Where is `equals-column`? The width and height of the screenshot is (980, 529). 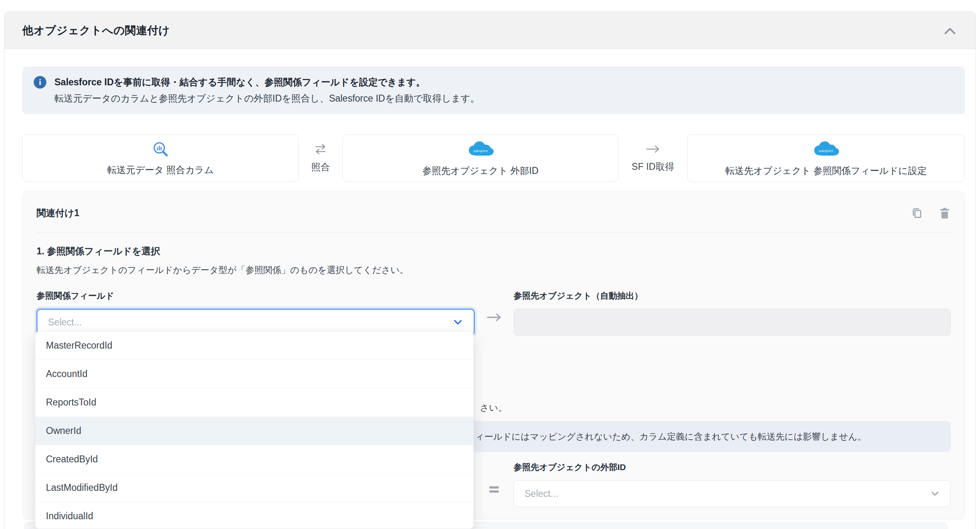
equals-column is located at coordinates (494, 477).